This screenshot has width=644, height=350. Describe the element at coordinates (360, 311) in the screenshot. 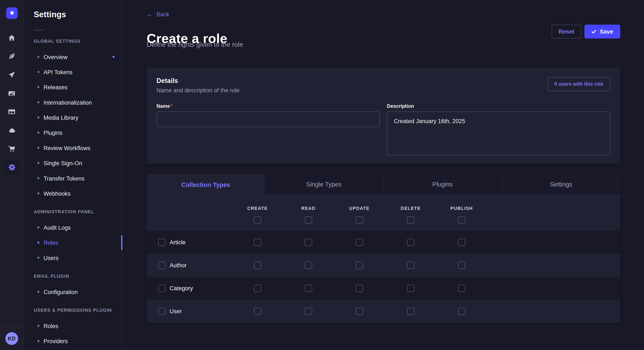

I see `checkbox-user-update` at that location.